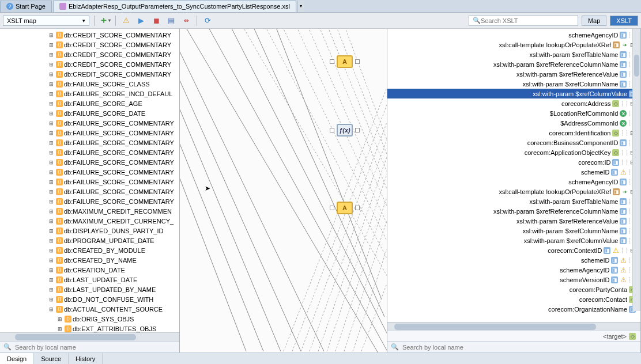 This screenshot has height=364, width=641. I want to click on target-tree-row: corecom:PartyConta◇, so click(514, 289).